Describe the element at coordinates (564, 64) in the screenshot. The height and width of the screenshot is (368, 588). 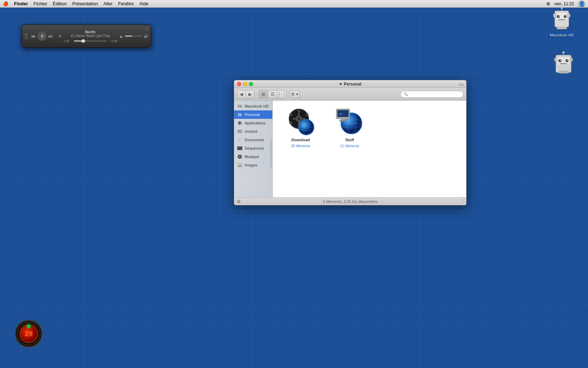
I see `personal-folder-icon` at that location.